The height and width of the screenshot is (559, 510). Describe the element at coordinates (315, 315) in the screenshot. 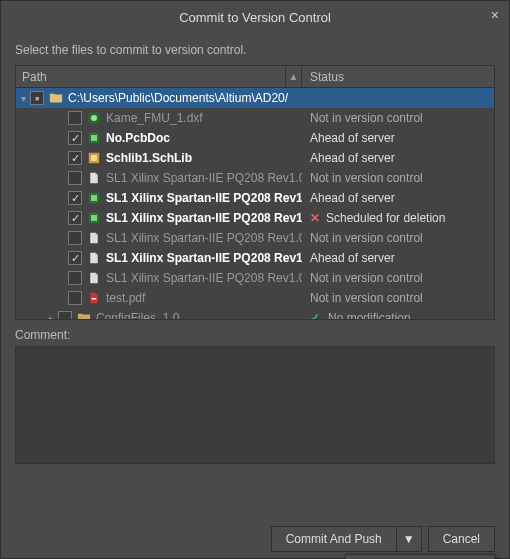

I see `check-icon: ✓` at that location.